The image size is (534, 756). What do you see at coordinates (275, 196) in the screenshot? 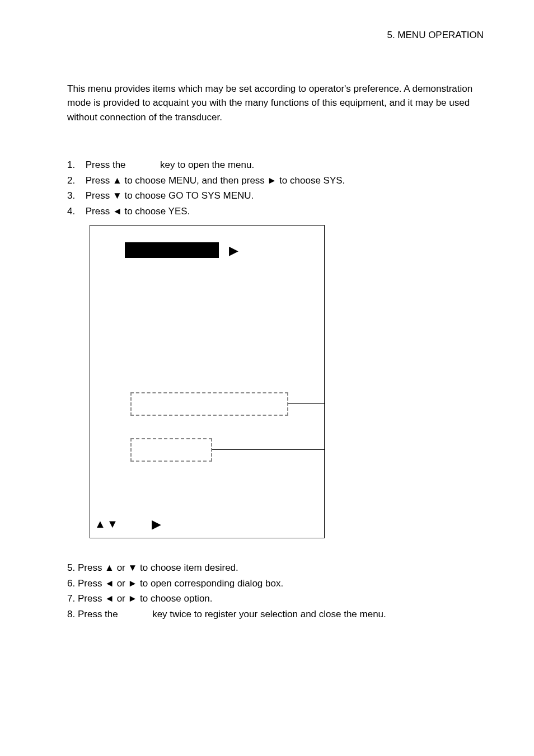
I see `step-3: 3. Press ▼ to choose GO TO SYS MENU.` at bounding box center [275, 196].